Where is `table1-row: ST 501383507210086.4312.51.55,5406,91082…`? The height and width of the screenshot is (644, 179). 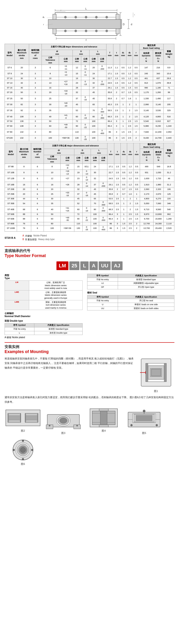
table1-row: ST 501383507210086.4312.51.55,5406,91082… is located at coordinates (90, 122).